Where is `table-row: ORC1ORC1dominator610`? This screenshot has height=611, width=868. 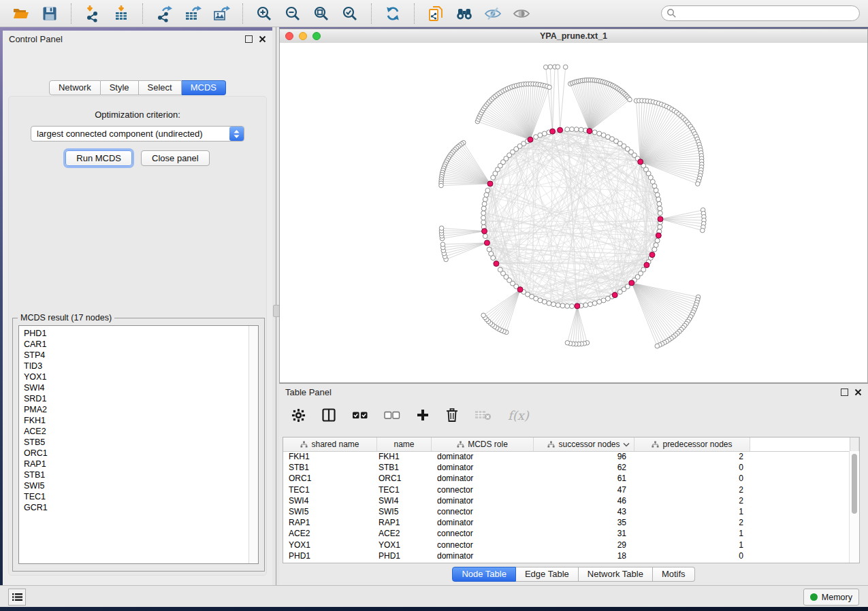 table-row: ORC1ORC1dominator610 is located at coordinates (566, 478).